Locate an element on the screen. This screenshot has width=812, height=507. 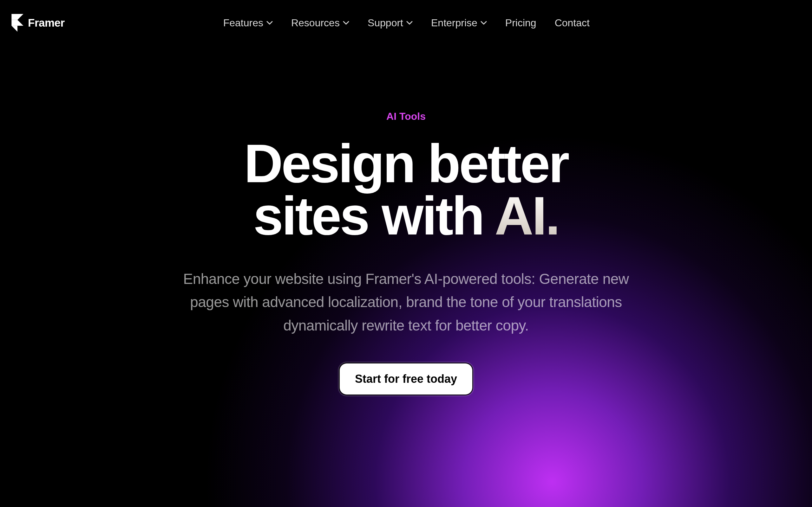
nav-links: Features Resources Support Enterprise Pr… is located at coordinates (407, 23).